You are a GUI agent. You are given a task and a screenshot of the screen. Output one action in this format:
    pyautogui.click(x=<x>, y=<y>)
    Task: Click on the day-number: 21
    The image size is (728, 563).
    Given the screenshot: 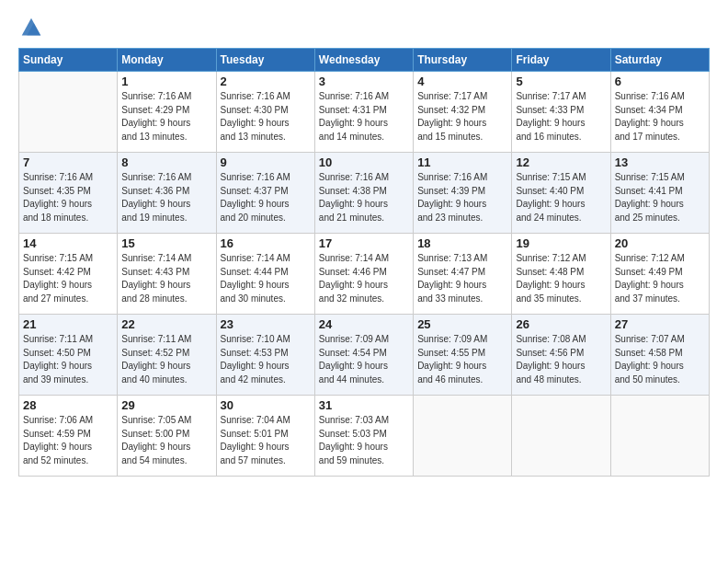 What is the action you would take?
    pyautogui.click(x=68, y=324)
    